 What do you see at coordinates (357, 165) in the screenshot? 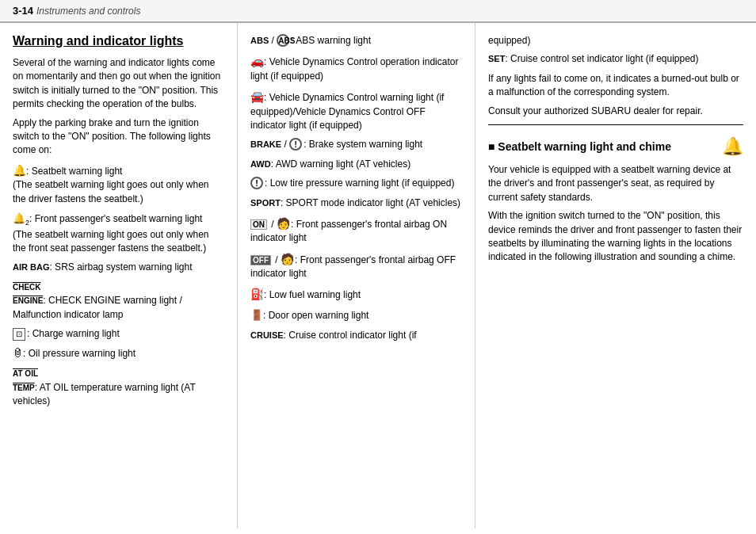
I see `awd-entry: AWD: AWD warning light (AT vehicles)` at bounding box center [357, 165].